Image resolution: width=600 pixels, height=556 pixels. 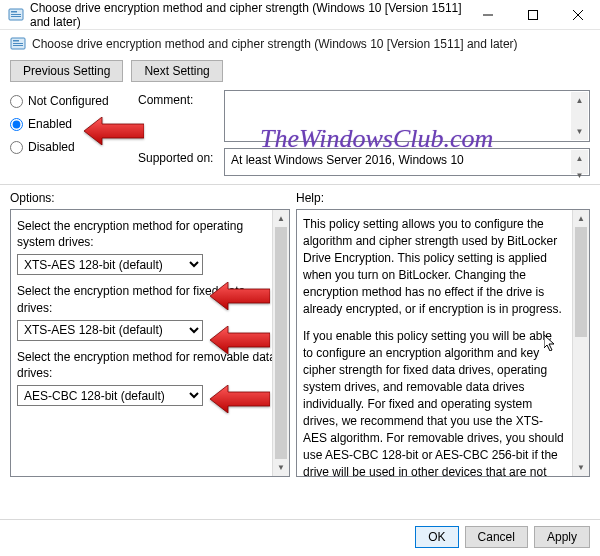 What do you see at coordinates (110, 264) in the screenshot?
I see `option-os-select: XTS-AES 128-bit (default)` at bounding box center [110, 264].